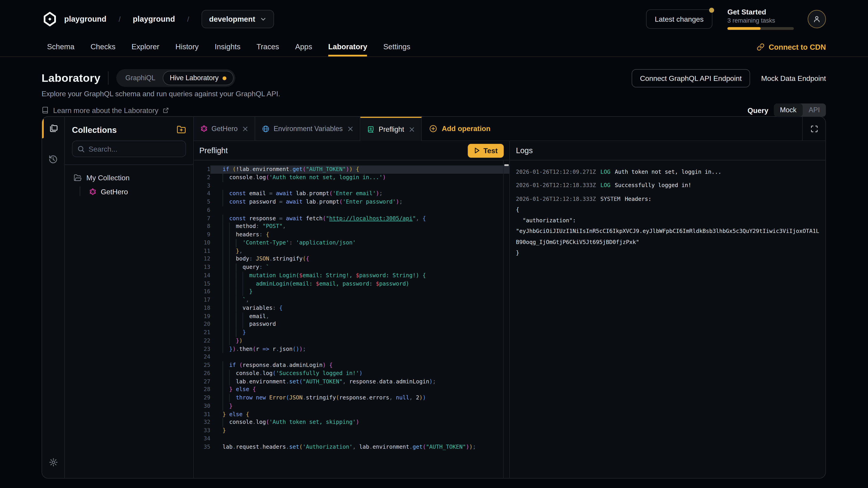  Describe the element at coordinates (53, 129) in the screenshot. I see `rail-collections-button` at that location.